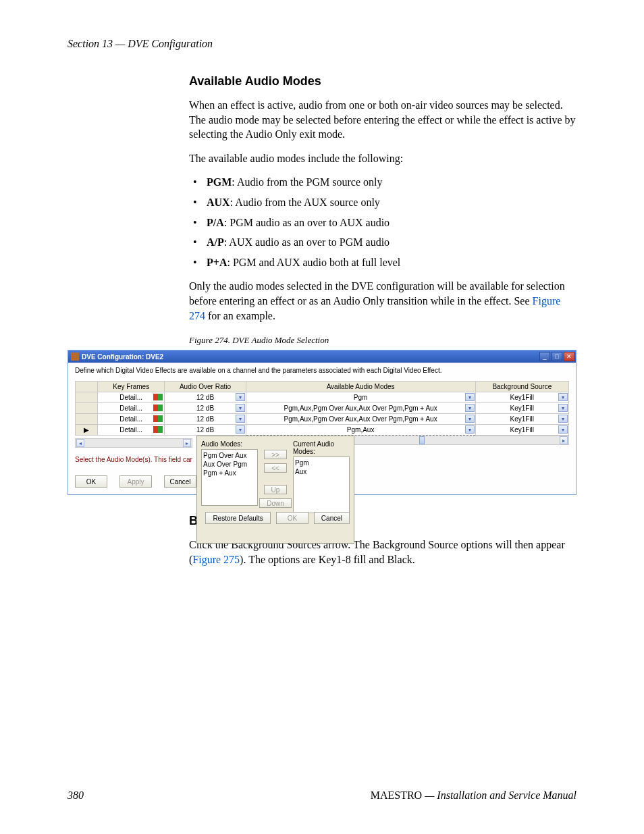 The width and height of the screenshot is (644, 834). I want to click on close-button: ✕, so click(569, 357).